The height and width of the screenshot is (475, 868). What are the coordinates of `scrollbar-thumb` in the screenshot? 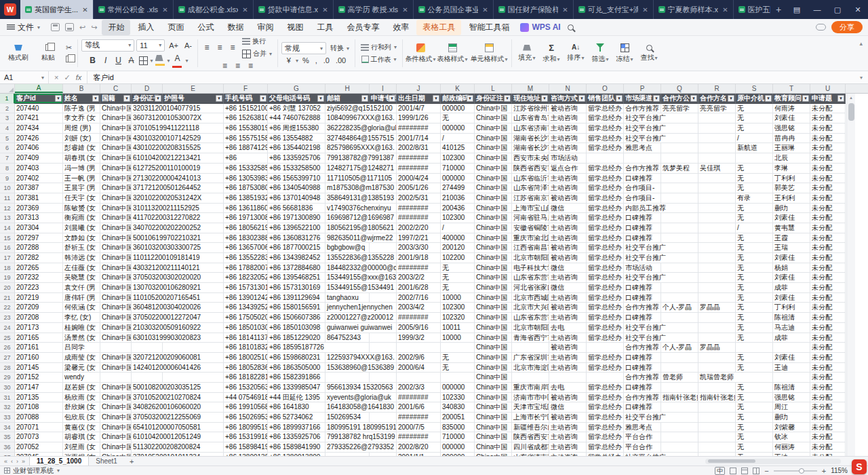 It's located at (852, 112).